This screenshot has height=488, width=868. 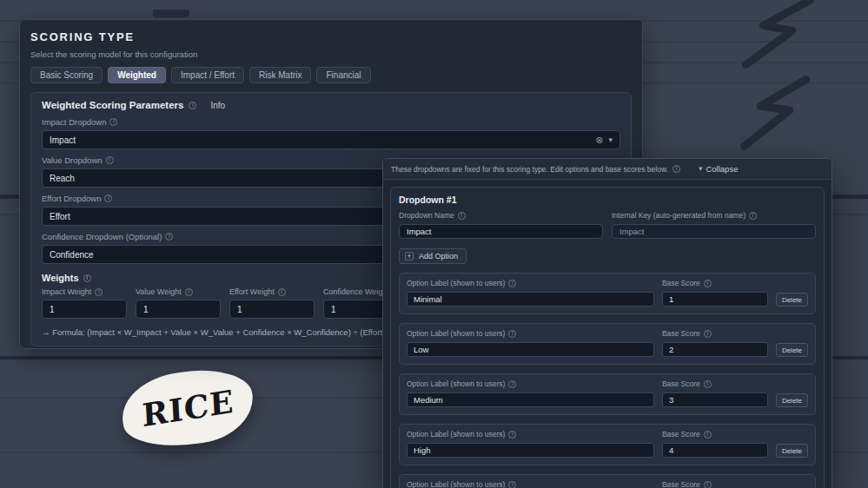 I want to click on confidence-dropdown-label: Confidence Dropdown (Optional), so click(x=102, y=236).